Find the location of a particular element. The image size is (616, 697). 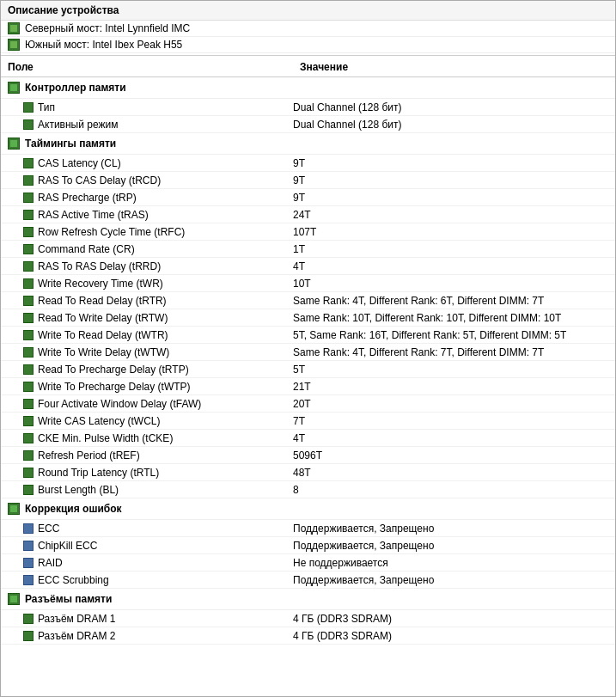

field-label: Round Trip Latency (tRTL) is located at coordinates (98, 473).